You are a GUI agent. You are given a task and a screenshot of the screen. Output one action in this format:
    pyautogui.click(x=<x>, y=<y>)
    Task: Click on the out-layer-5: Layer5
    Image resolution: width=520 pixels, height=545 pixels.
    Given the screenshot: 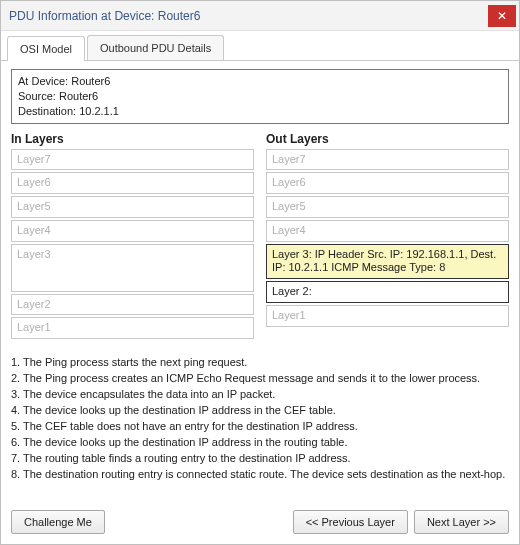 What is the action you would take?
    pyautogui.click(x=388, y=207)
    